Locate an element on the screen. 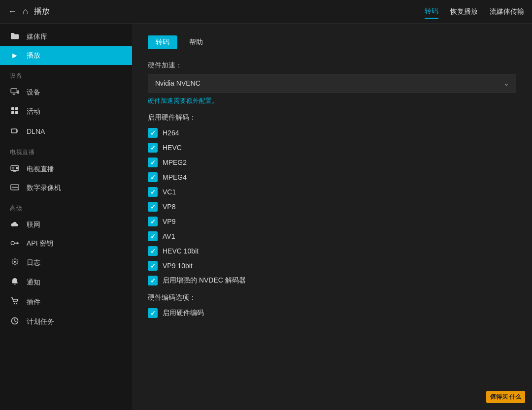 This screenshot has width=532, height=410. top-nav-left: ← ⌂ 播放 is located at coordinates (216, 12).